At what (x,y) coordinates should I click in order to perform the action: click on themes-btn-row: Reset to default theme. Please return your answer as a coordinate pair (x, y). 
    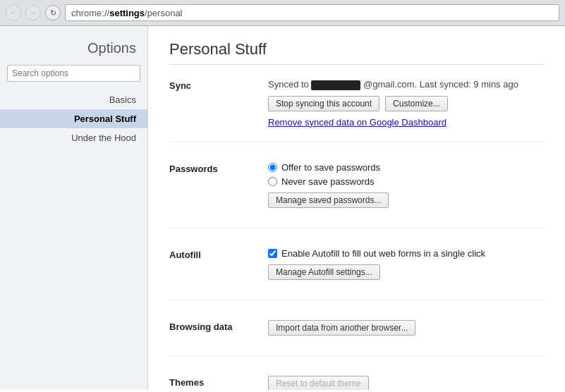
    Looking at the image, I should click on (406, 383).